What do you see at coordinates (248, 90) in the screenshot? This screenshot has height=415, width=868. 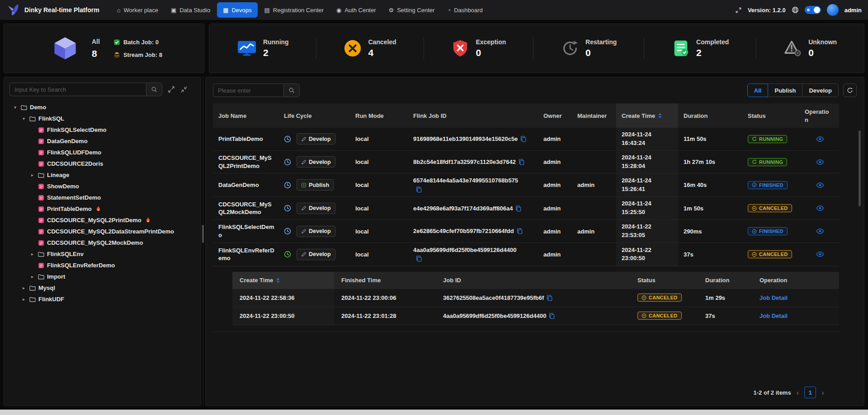 I see `table-search-input` at bounding box center [248, 90].